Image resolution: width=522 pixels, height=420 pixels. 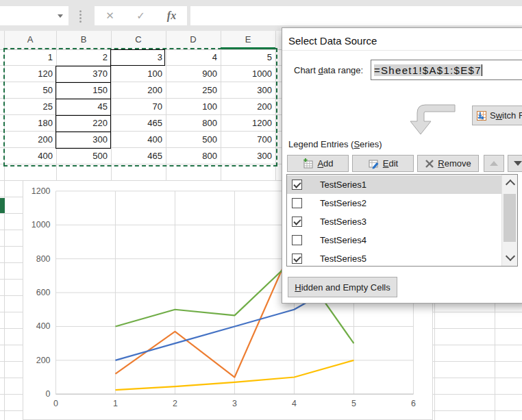 I want to click on name-box-dropdown-icon, so click(x=60, y=16).